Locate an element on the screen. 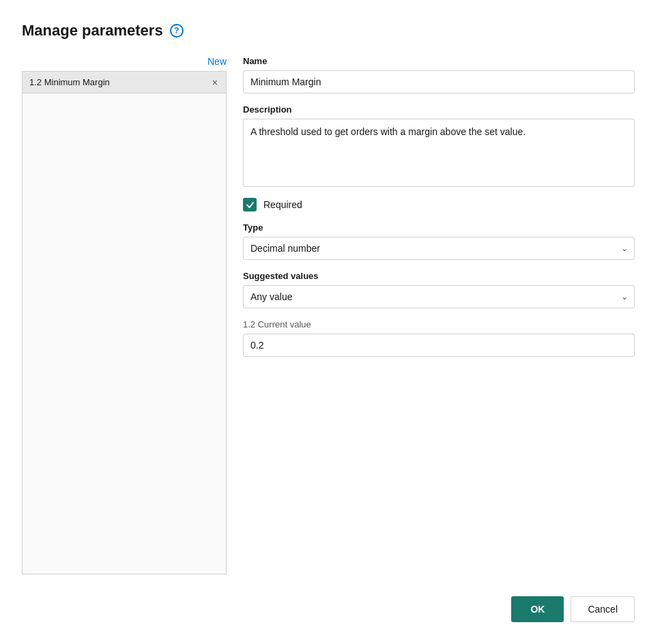  current-value-input is located at coordinates (439, 345).